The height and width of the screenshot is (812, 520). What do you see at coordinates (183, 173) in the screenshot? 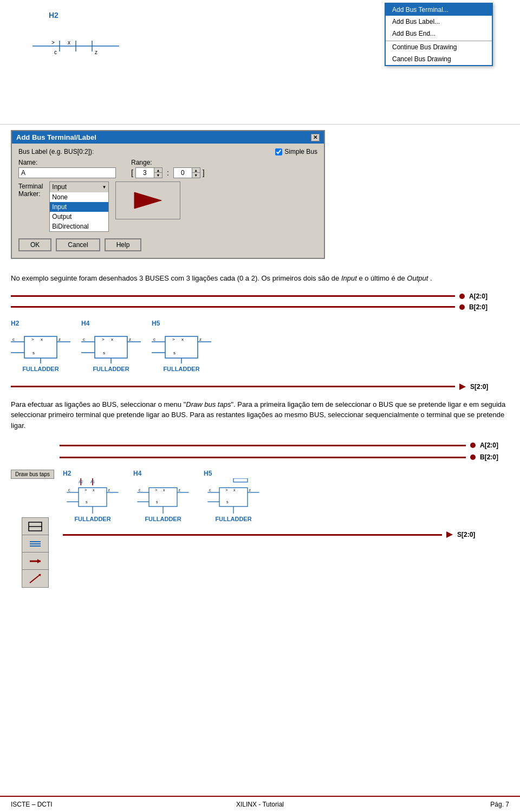
I see `range-to-input` at bounding box center [183, 173].